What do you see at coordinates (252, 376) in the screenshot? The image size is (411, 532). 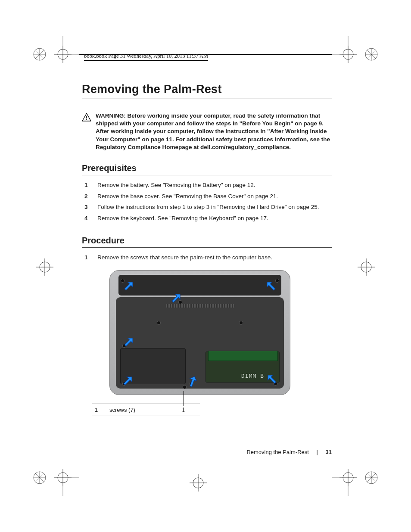 I see `dimm-label: DIMM B` at bounding box center [252, 376].